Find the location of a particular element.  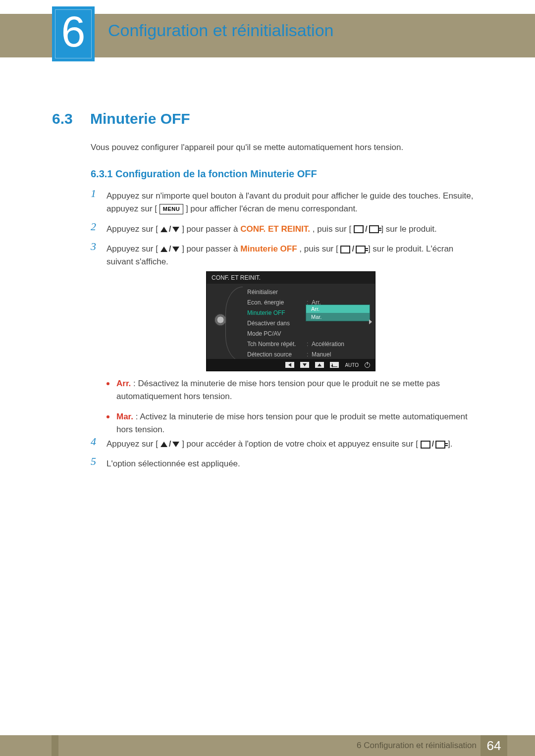

osd-label: Désactiver dans is located at coordinates (277, 323).